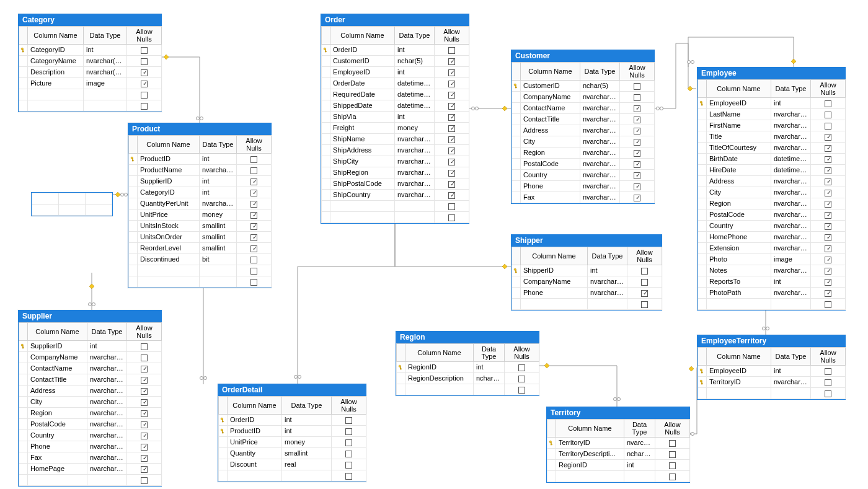  I want to click on table-title: Customer, so click(583, 56).